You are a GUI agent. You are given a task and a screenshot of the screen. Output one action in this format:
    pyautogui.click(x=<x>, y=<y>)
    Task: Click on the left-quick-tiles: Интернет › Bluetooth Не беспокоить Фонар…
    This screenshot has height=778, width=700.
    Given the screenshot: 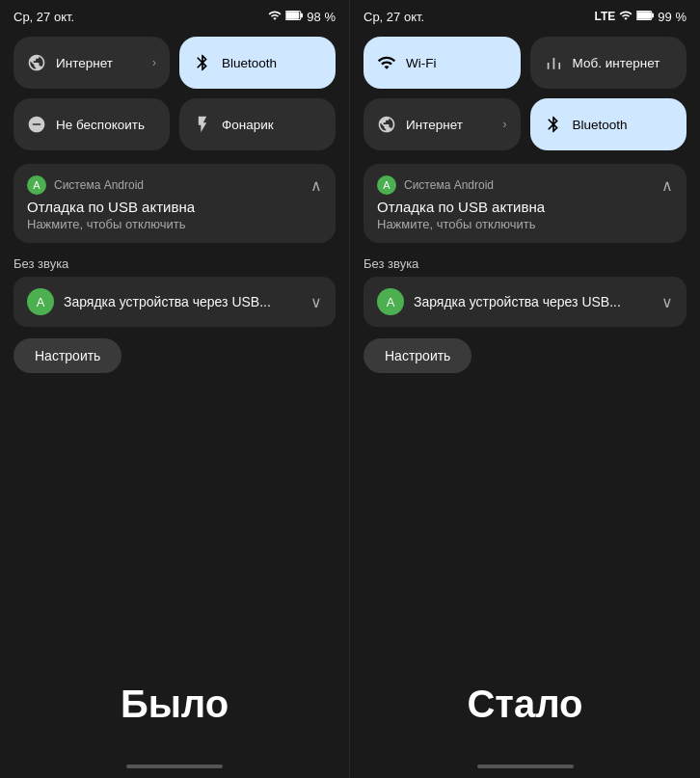 What is the action you would take?
    pyautogui.click(x=175, y=94)
    